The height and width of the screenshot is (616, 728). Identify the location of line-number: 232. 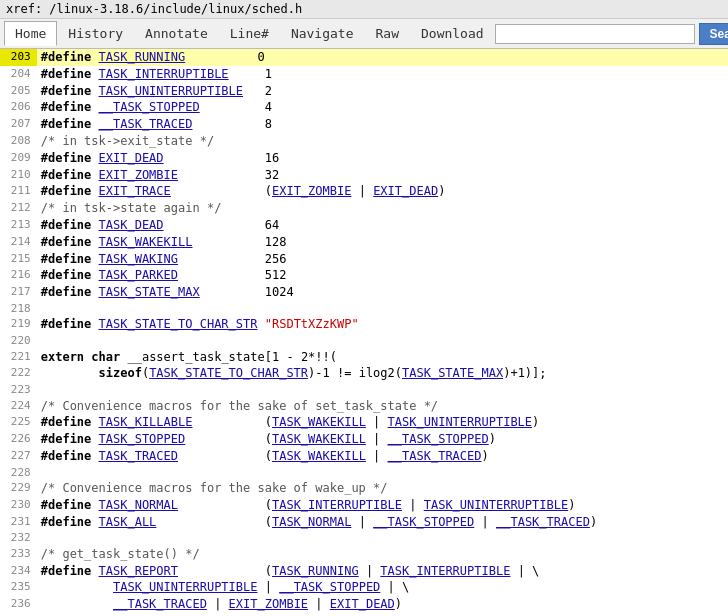
(18, 538).